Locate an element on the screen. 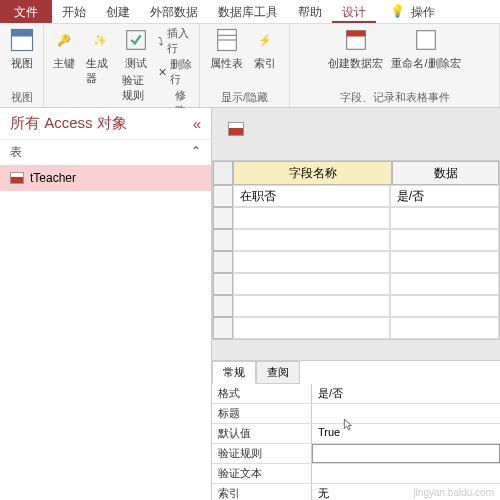 The width and height of the screenshot is (500, 500). index-button: ⚡ 索引 is located at coordinates (265, 48).